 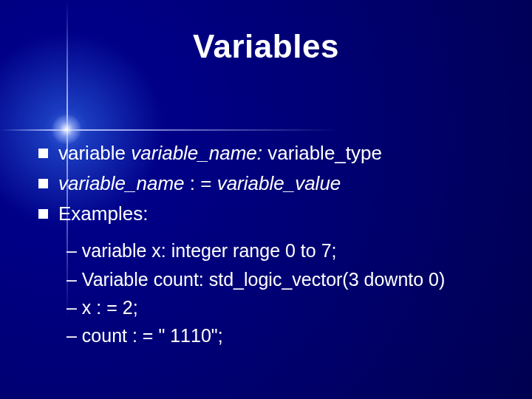 I want to click on text-plain: Examples:, so click(x=103, y=214).